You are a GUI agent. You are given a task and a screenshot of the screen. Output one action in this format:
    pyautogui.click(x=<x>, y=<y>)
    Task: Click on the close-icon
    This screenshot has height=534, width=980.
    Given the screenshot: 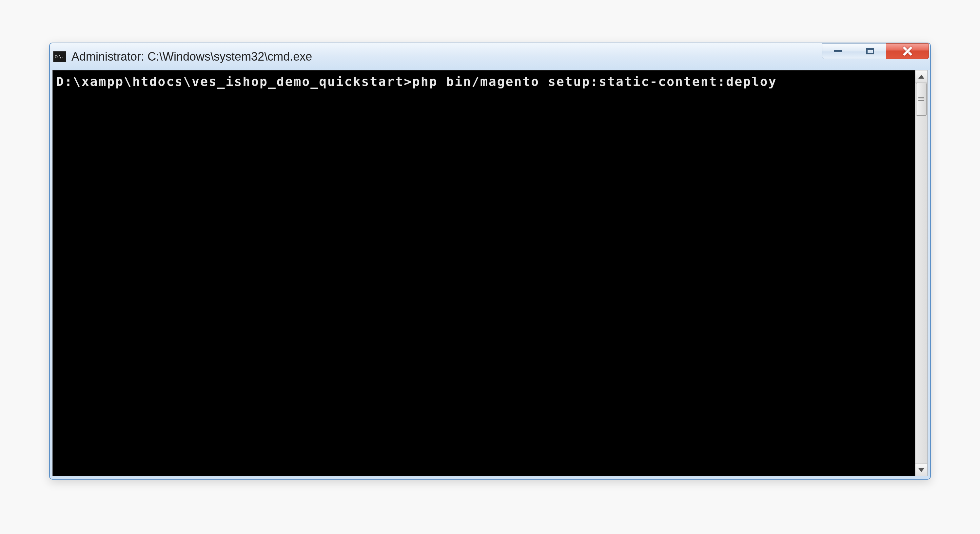 What is the action you would take?
    pyautogui.click(x=908, y=51)
    